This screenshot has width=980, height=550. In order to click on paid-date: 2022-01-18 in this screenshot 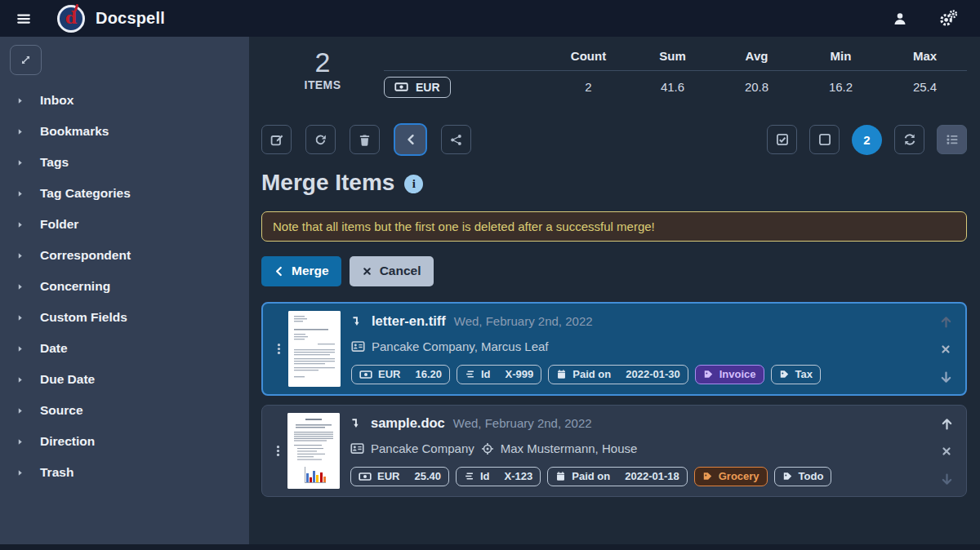, I will do `click(652, 477)`.